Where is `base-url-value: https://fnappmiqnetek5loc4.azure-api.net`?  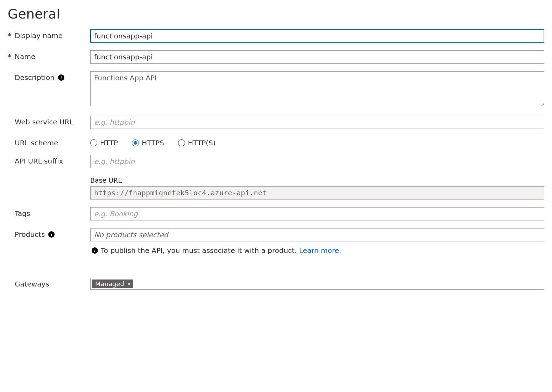 base-url-value: https://fnappmiqnetek5loc4.azure-api.net is located at coordinates (317, 193).